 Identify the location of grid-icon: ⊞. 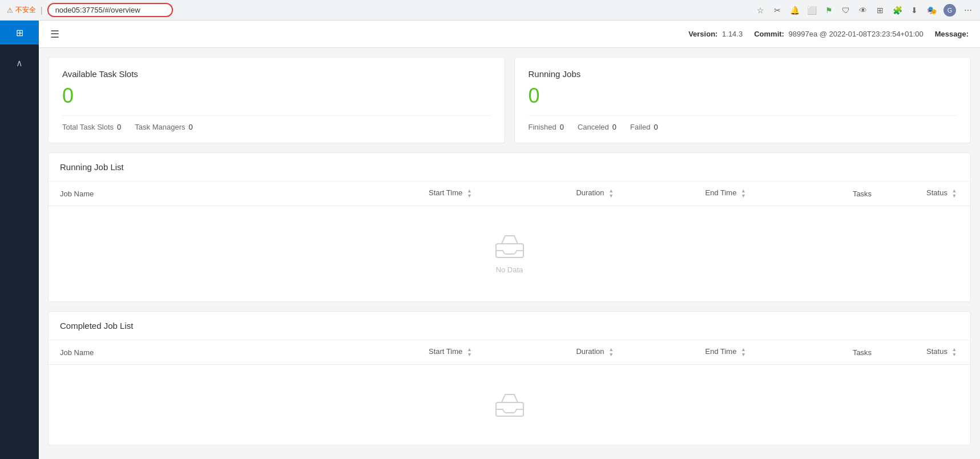
(880, 10).